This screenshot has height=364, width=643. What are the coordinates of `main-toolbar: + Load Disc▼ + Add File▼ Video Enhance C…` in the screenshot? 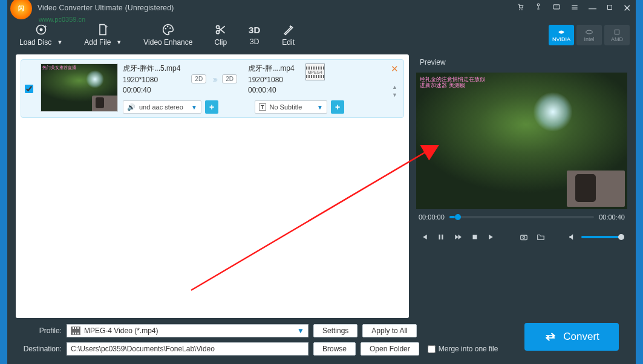 It's located at (322, 35).